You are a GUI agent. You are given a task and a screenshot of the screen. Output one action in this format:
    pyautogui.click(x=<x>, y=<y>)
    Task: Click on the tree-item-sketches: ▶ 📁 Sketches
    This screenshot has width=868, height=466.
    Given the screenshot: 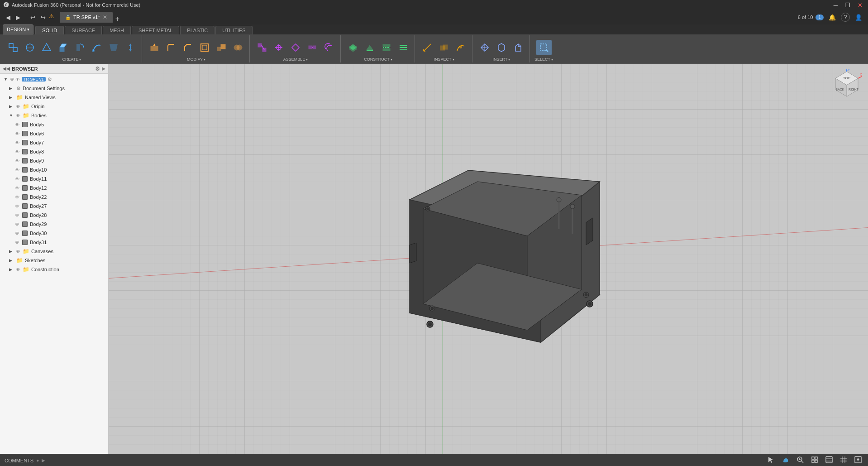 What is the action you would take?
    pyautogui.click(x=54, y=260)
    